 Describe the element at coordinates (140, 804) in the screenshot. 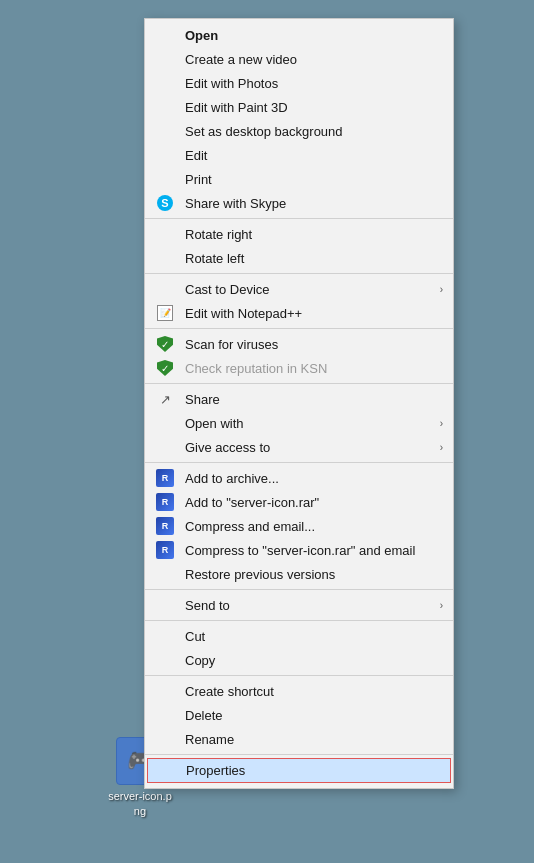

I see `file-label: server-icon.png` at that location.